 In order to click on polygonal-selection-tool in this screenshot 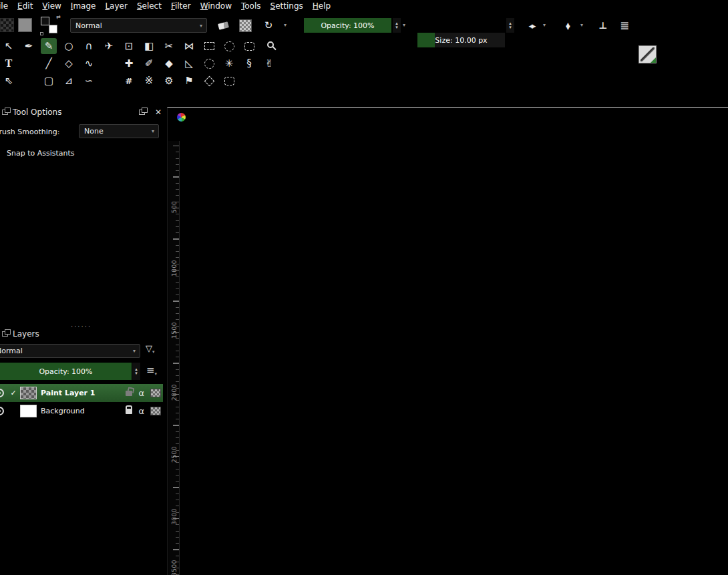, I will do `click(209, 81)`.